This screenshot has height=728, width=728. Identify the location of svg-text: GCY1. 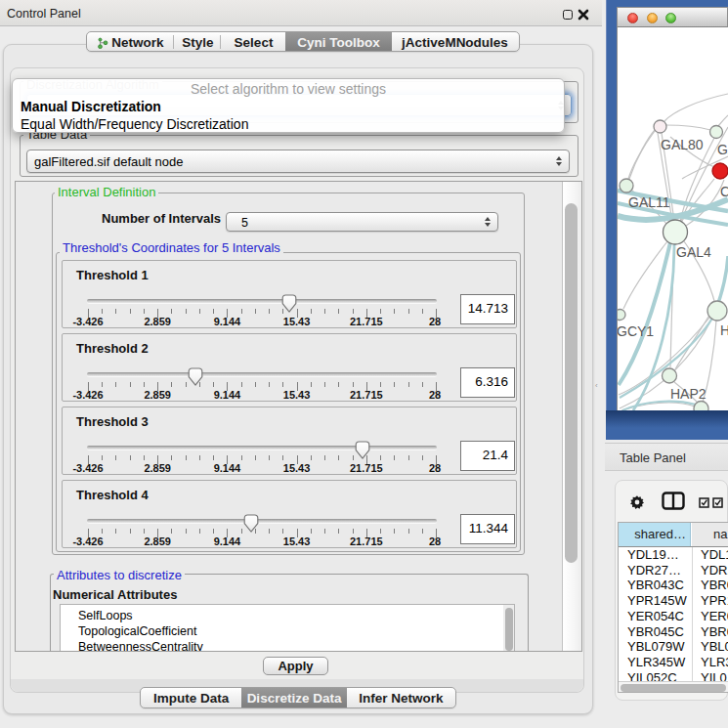
(635, 331).